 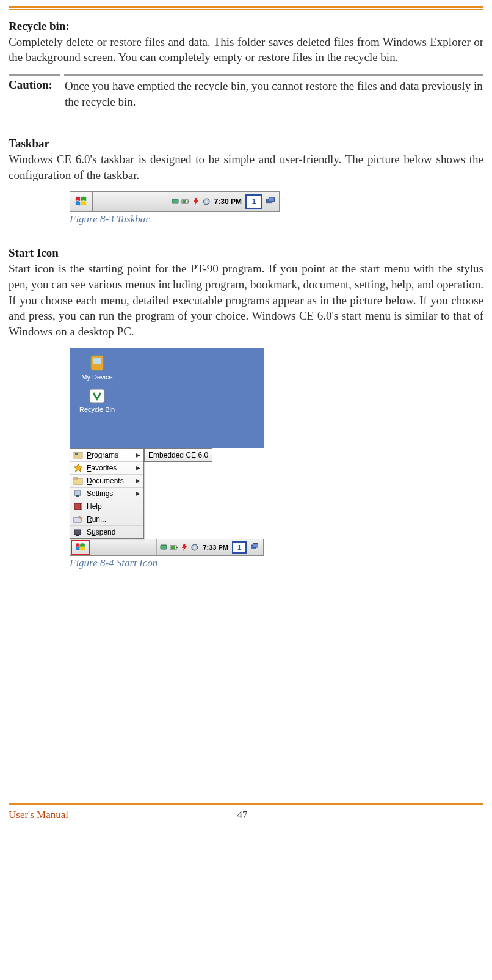 What do you see at coordinates (210, 547) in the screenshot?
I see `system-tray-2: 7:33 PM 1` at bounding box center [210, 547].